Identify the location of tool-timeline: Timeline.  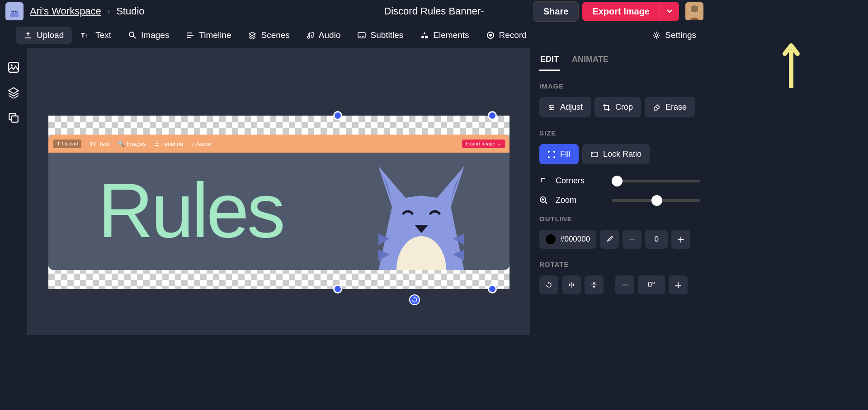
(209, 35).